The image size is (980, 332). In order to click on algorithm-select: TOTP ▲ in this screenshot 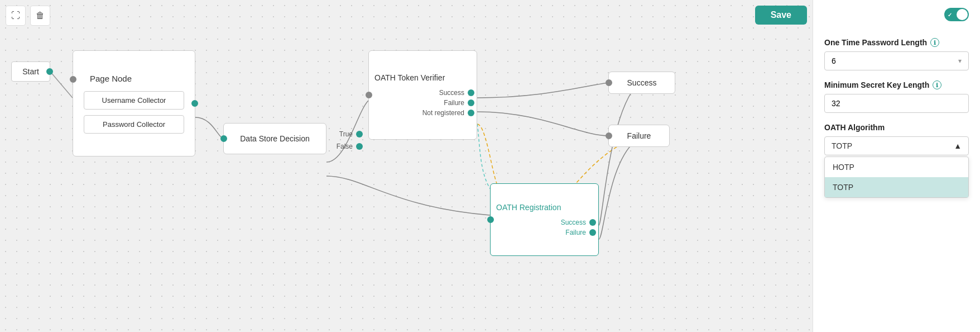, I will do `click(896, 146)`.